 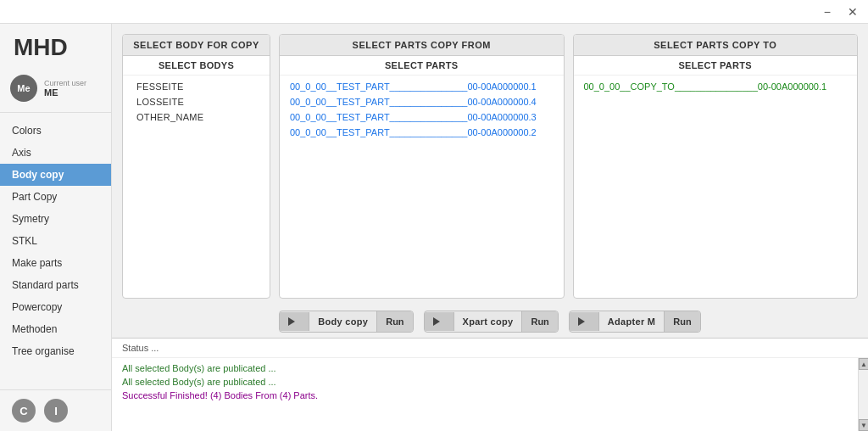 I want to click on actions-area: Body copyRunXpart copyRunAdapter MRun, so click(x=490, y=322).